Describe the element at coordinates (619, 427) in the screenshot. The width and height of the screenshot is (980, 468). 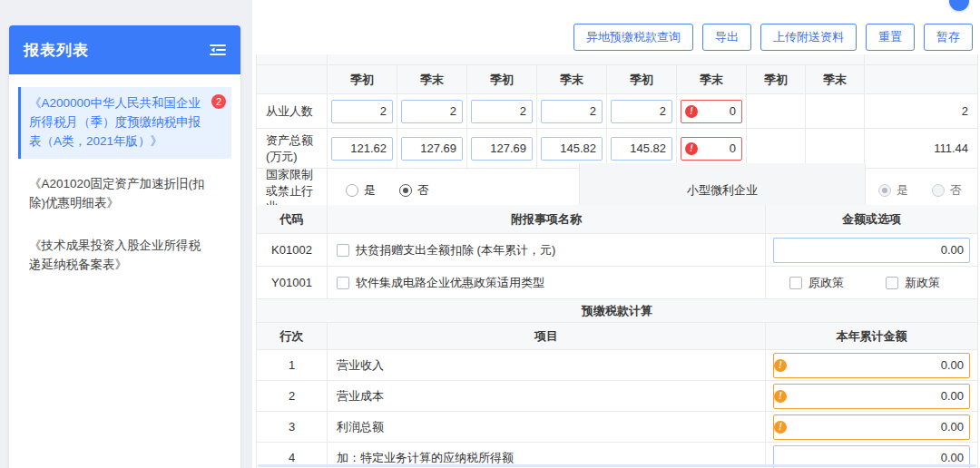
I see `table-row-total-profit: 3 利润总额` at that location.